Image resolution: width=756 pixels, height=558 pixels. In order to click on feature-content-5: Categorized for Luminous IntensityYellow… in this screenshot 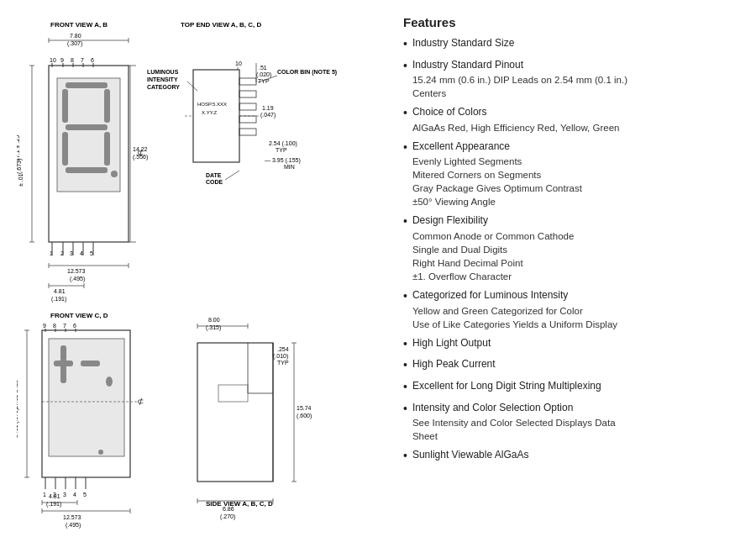, I will do `click(515, 309)`.